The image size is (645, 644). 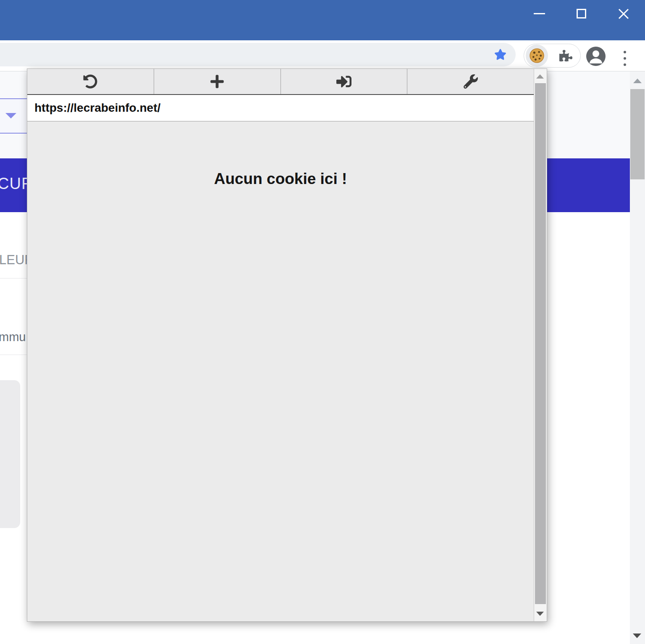 What do you see at coordinates (552, 55) in the screenshot?
I see `extensions-pill` at bounding box center [552, 55].